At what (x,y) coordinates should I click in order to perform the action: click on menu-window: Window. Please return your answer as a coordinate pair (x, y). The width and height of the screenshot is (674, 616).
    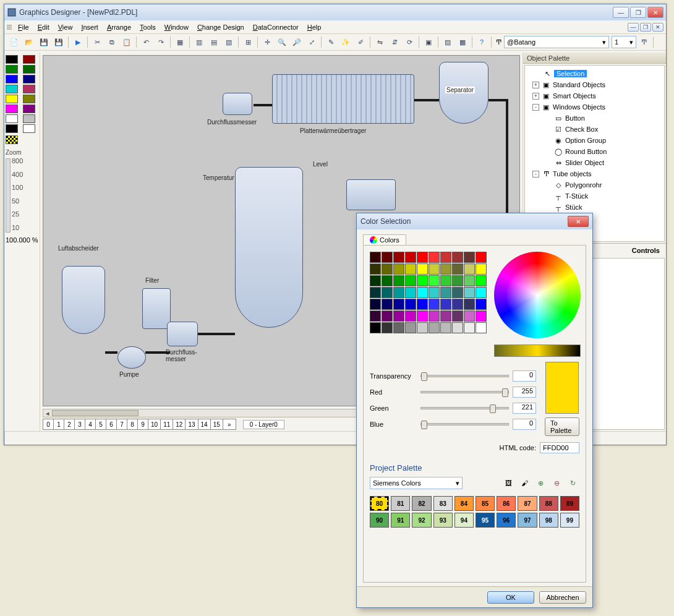
    Looking at the image, I should click on (177, 27).